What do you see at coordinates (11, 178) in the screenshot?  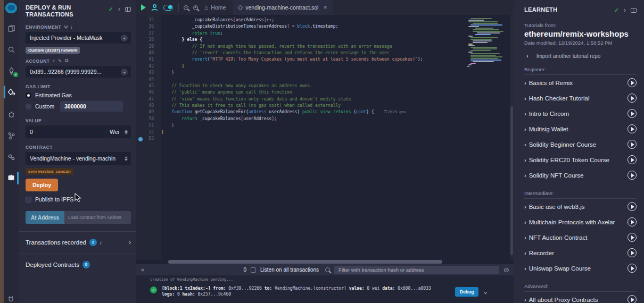 I see `learneth-book-icon` at bounding box center [11, 178].